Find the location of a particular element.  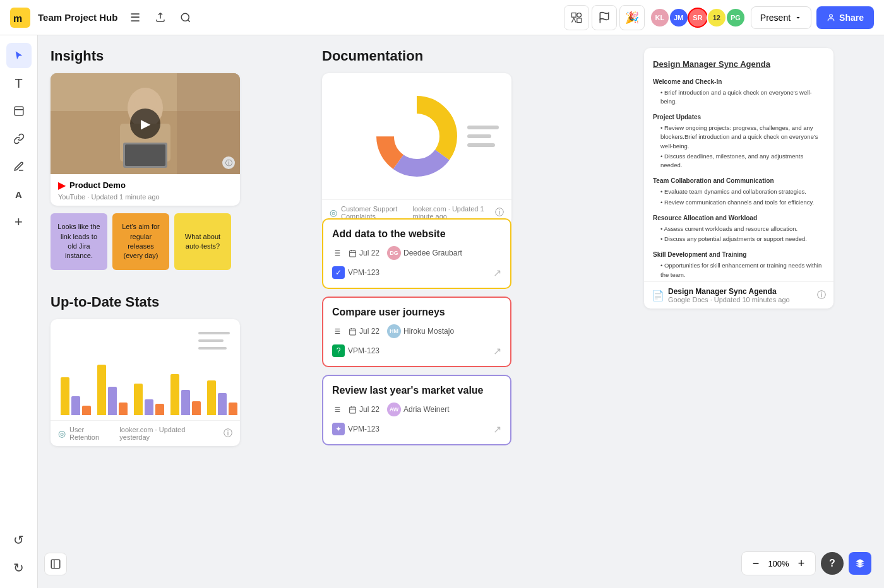

sticky-2: Let's aim for regular releases (every da… is located at coordinates (141, 242).